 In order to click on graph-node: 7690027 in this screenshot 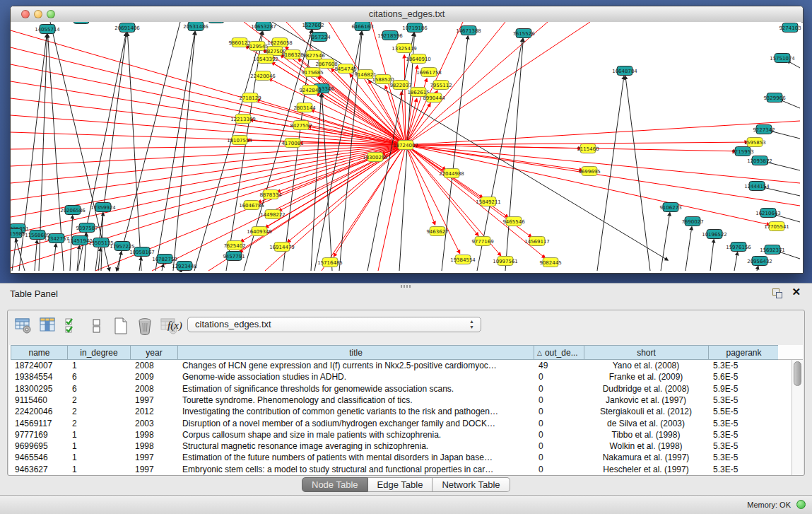, I will do `click(693, 222)`.